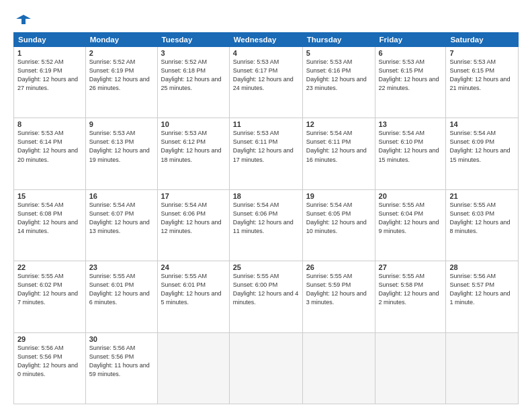  I want to click on day-cell: 22Sunrise: 5:55 AMSunset: 6:02 PMDayligh…, so click(50, 297).